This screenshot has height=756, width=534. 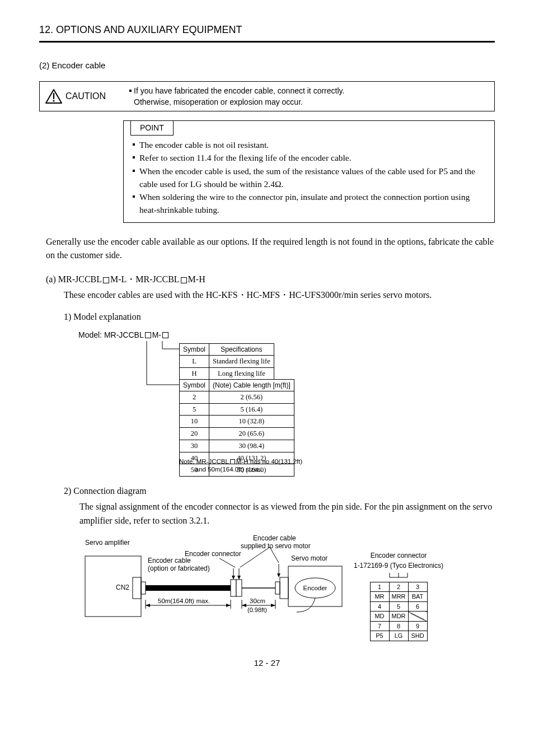 What do you see at coordinates (267, 41) in the screenshot?
I see `section-divider` at bounding box center [267, 41].